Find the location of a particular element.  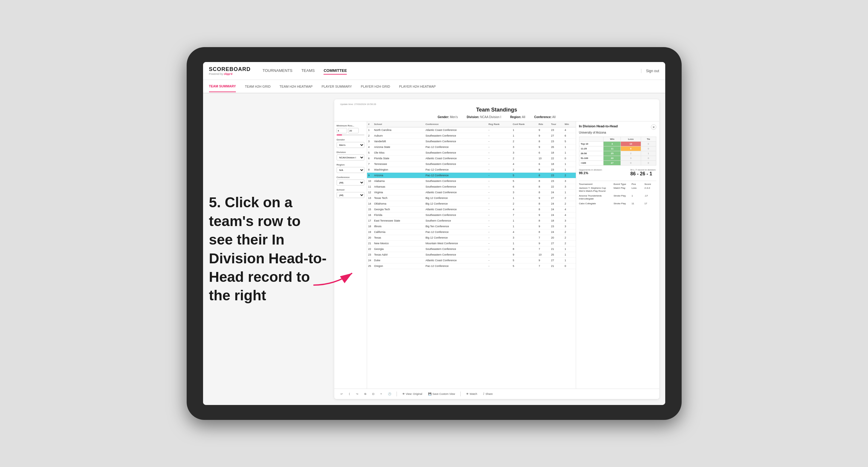

clock-button: 🕐 is located at coordinates (390, 394).